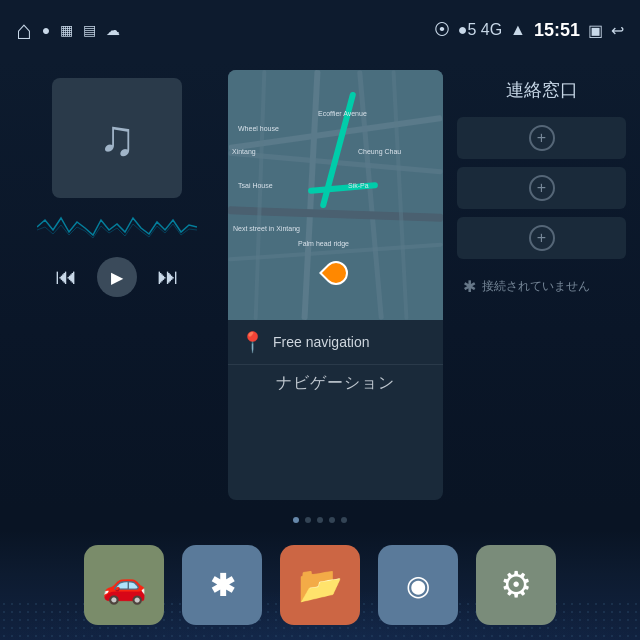 The width and height of the screenshot is (640, 640). What do you see at coordinates (266, 228) in the screenshot?
I see `map-label-7: Next street in Xintang` at bounding box center [266, 228].